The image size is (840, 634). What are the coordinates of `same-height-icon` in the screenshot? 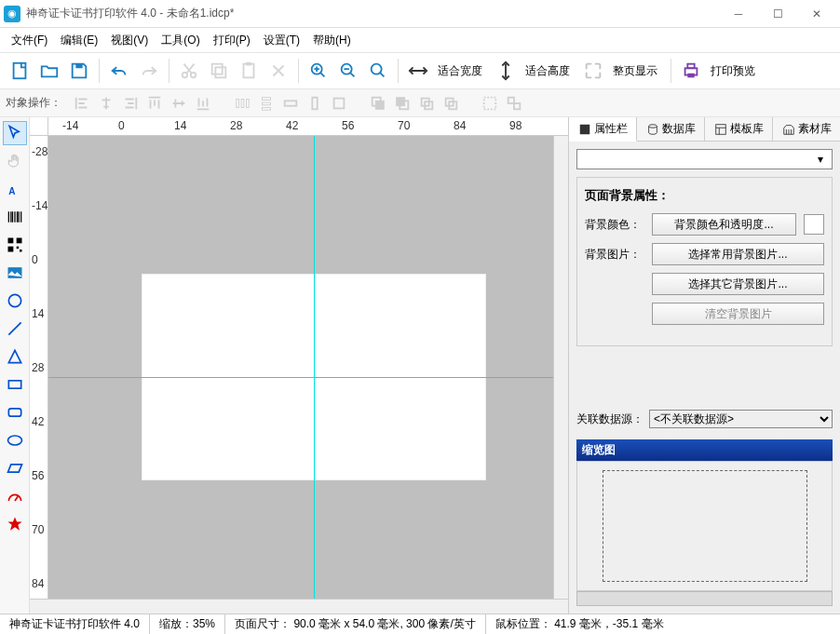 It's located at (315, 103).